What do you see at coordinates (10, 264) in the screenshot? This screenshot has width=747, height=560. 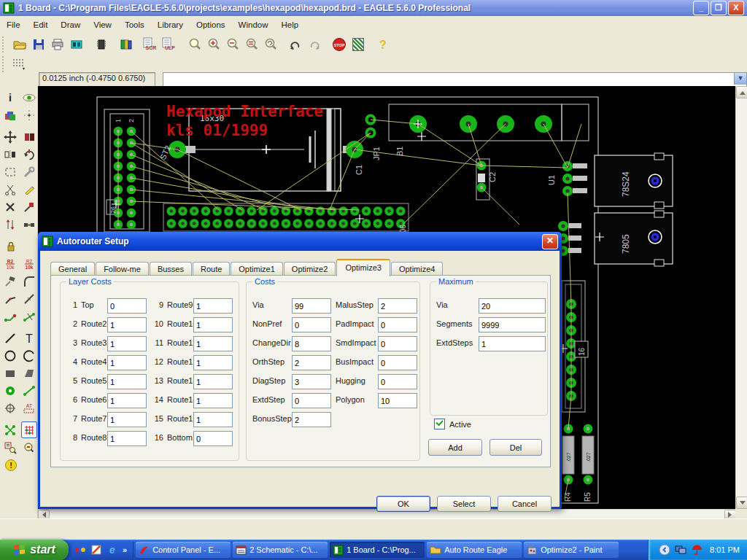 I see `name-tool: R210k` at bounding box center [10, 264].